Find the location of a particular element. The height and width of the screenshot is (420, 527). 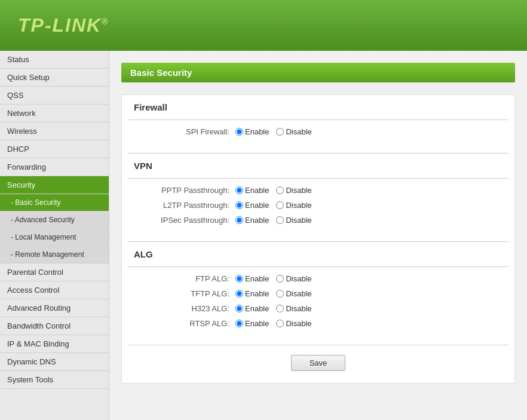

rtsp-alg-disable-radio is located at coordinates (280, 324).